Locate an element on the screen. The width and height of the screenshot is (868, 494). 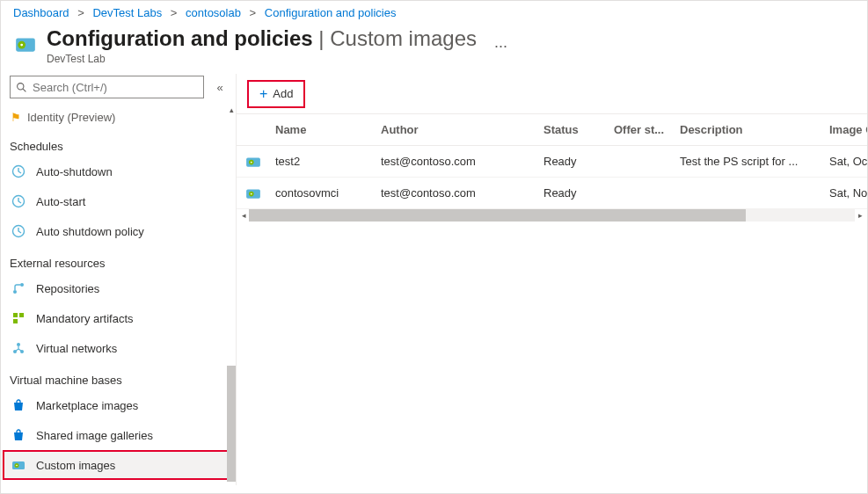
page-title-main: Configuration and policies is located at coordinates (179, 39).